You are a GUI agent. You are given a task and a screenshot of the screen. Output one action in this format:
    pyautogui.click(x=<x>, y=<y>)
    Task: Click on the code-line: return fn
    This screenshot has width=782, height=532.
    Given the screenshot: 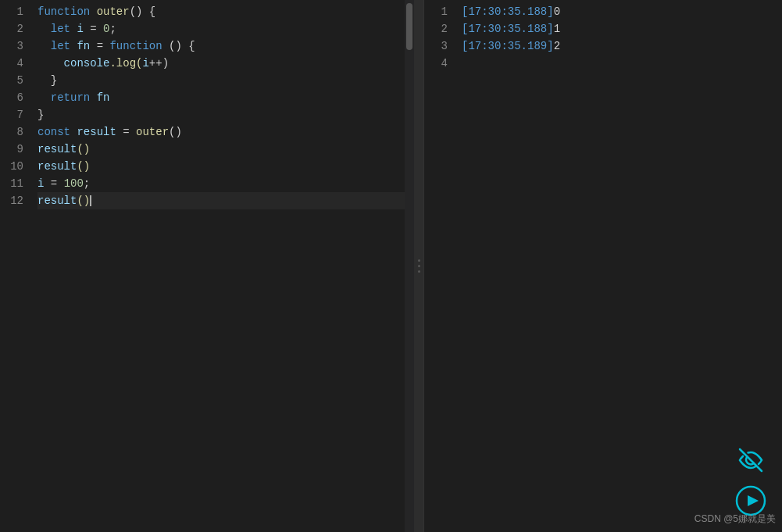 What is the action you would take?
    pyautogui.click(x=221, y=98)
    